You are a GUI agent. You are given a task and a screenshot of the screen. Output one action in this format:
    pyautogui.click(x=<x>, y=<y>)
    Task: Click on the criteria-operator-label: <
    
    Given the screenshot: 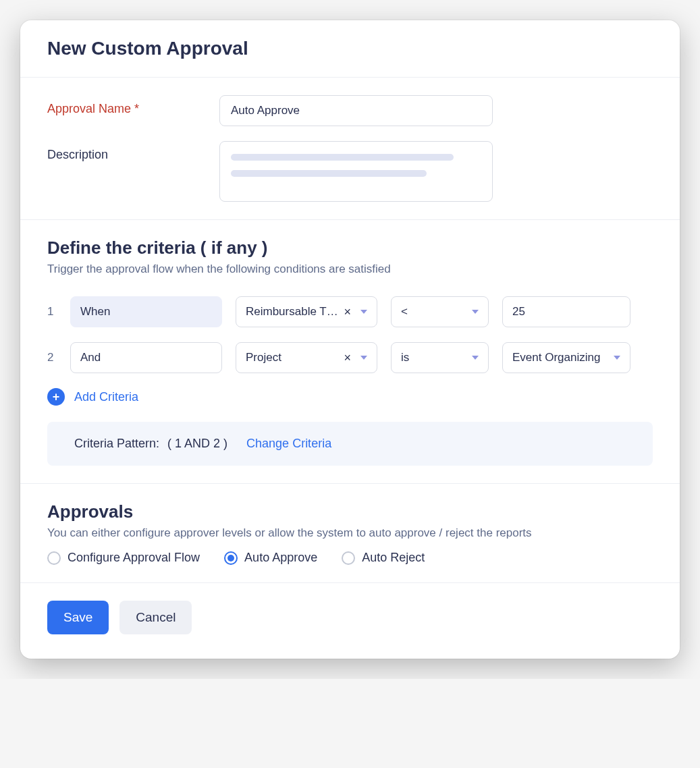 What is the action you would take?
    pyautogui.click(x=404, y=312)
    